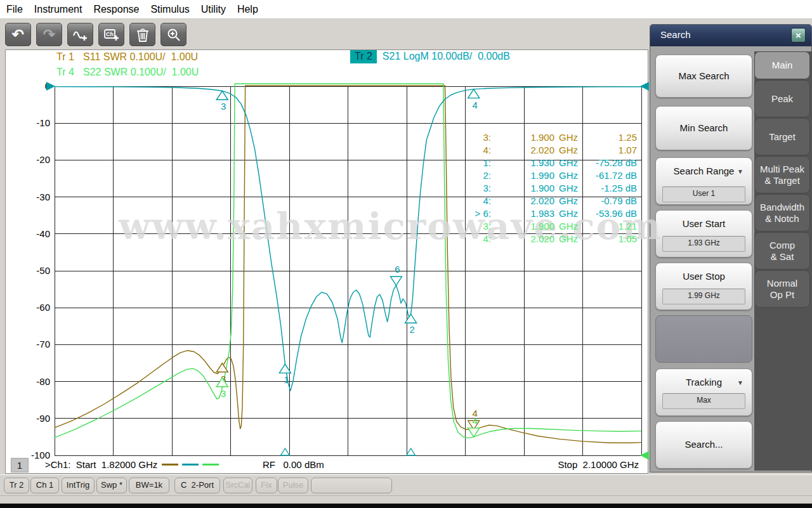 The height and width of the screenshot is (508, 812). Describe the element at coordinates (610, 188) in the screenshot. I see `marker-val: -1.25 dB` at that location.